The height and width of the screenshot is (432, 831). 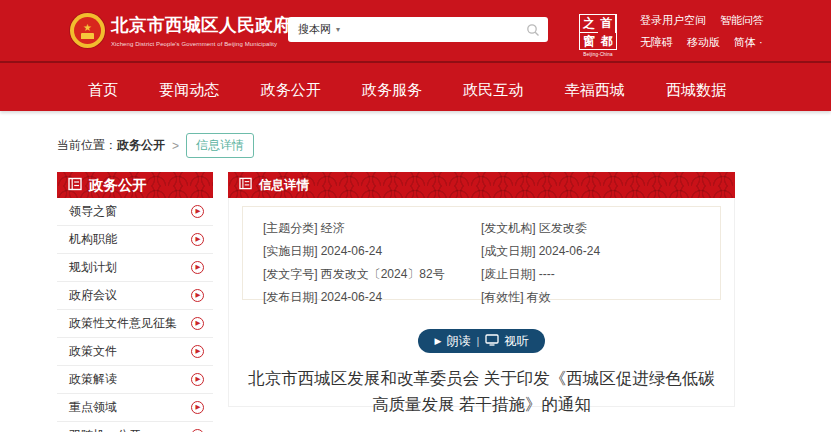 I want to click on seal-caption: Beijing-China, so click(x=598, y=54).